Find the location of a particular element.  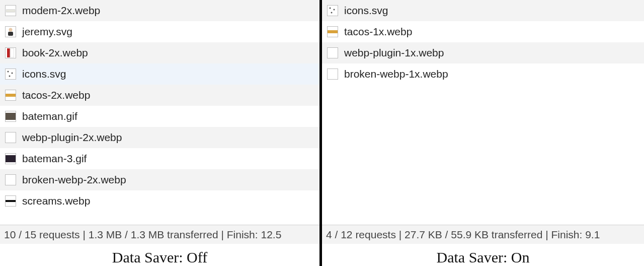

file-name: jeremy.svg is located at coordinates (47, 32).